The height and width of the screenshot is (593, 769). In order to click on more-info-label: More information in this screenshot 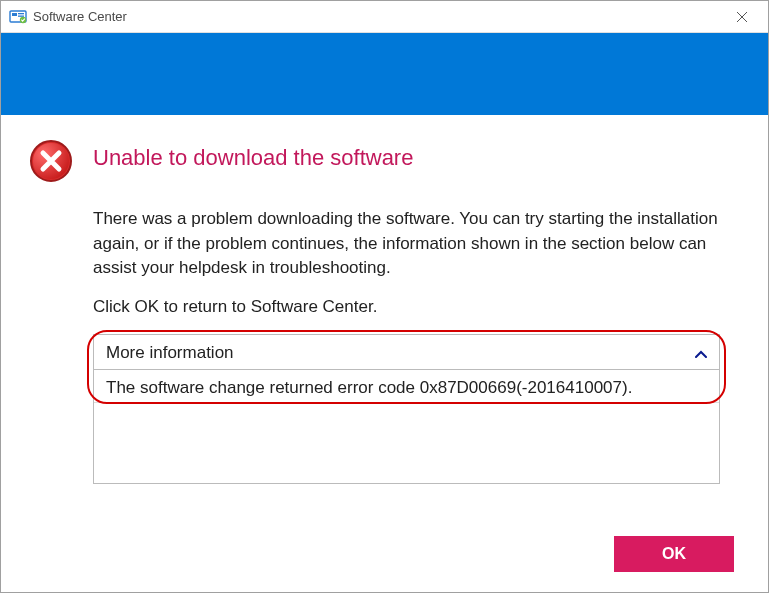, I will do `click(170, 353)`.